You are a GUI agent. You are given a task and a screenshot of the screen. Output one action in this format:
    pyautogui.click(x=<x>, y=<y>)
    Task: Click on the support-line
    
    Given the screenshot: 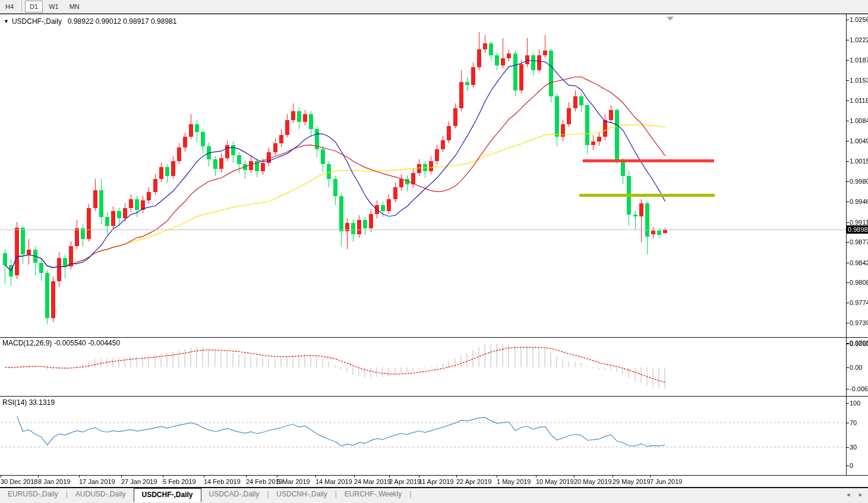 What is the action you would take?
    pyautogui.click(x=647, y=195)
    